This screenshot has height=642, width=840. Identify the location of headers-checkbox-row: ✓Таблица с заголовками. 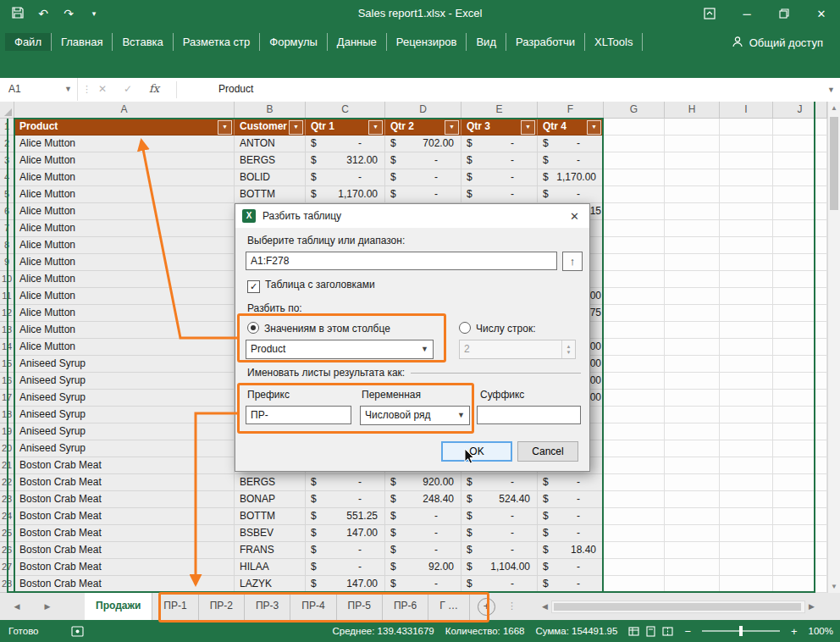
(312, 286).